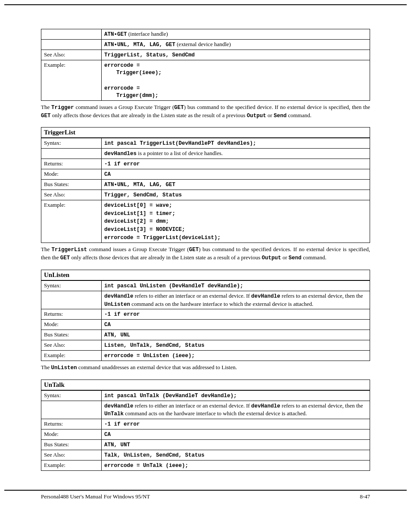 The height and width of the screenshot is (532, 411). What do you see at coordinates (203, 44) in the screenshot?
I see `bus-val2b: (external device handle)` at bounding box center [203, 44].